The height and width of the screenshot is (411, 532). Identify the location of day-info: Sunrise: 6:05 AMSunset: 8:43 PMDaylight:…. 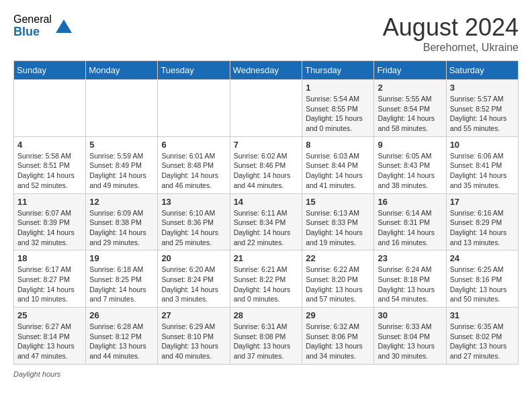
(410, 171).